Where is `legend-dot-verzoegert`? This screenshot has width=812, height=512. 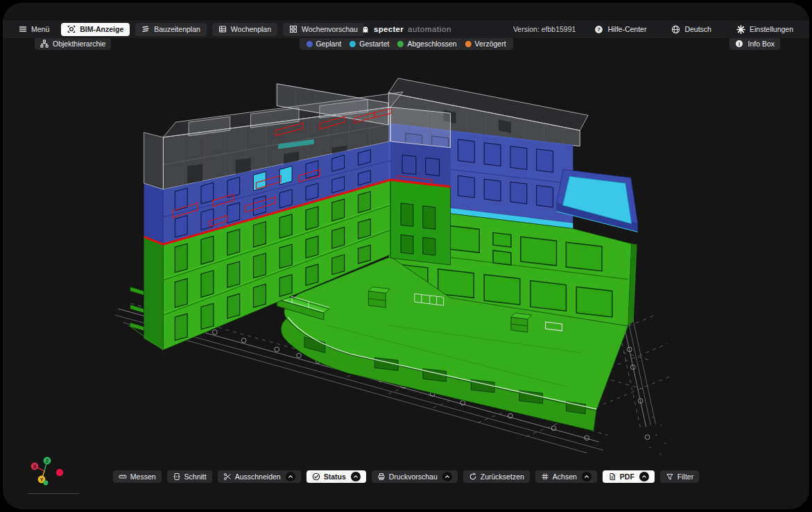
legend-dot-verzoegert is located at coordinates (469, 44).